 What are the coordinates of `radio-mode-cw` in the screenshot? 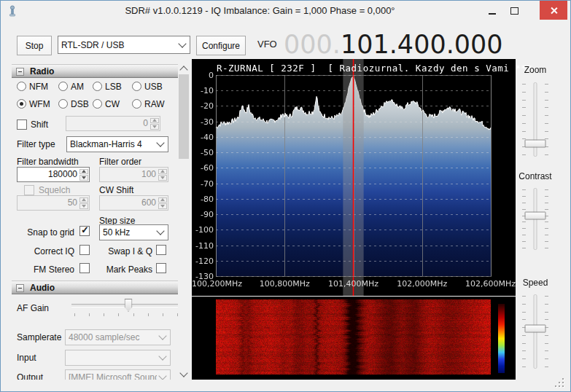 It's located at (98, 103).